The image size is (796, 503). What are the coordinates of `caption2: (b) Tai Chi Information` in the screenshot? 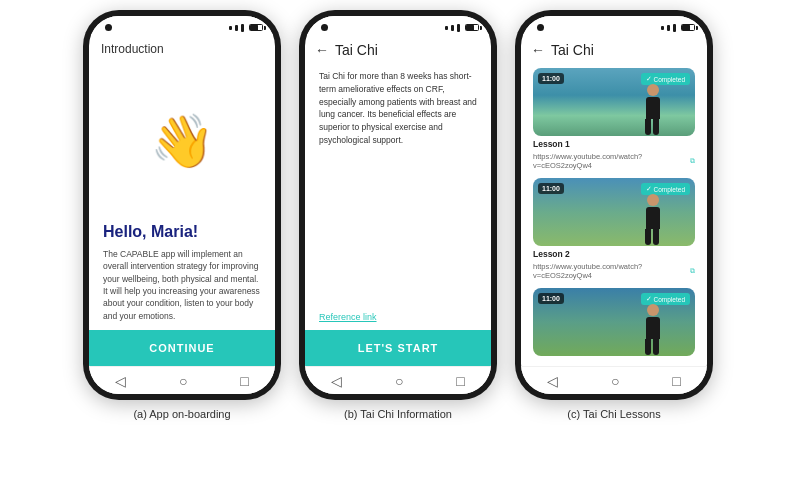 It's located at (398, 414).